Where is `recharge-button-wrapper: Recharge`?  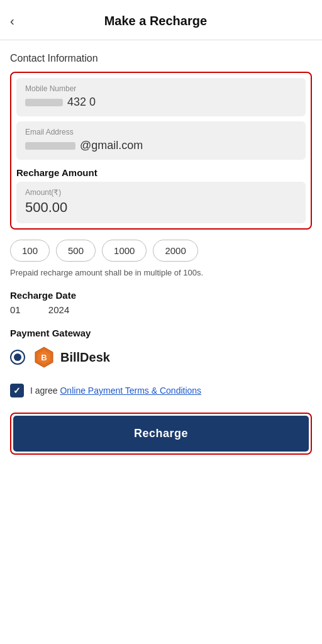
recharge-button-wrapper: Recharge is located at coordinates (161, 434).